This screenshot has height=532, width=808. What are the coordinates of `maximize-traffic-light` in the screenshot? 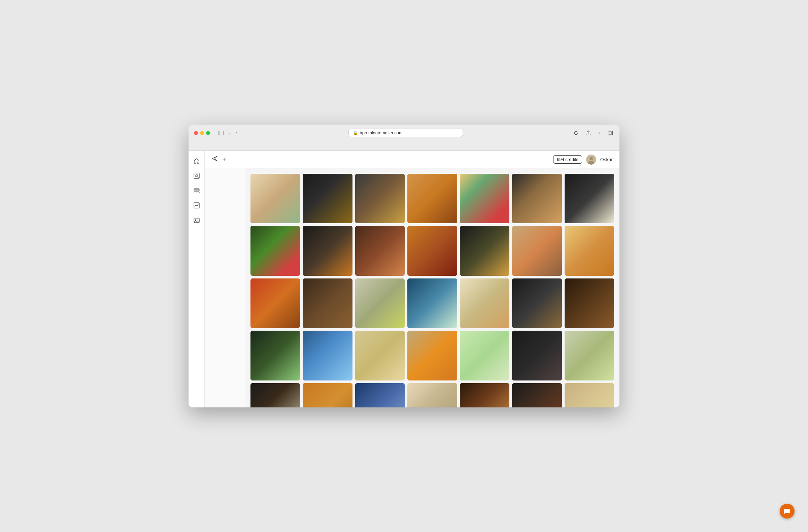 It's located at (208, 133).